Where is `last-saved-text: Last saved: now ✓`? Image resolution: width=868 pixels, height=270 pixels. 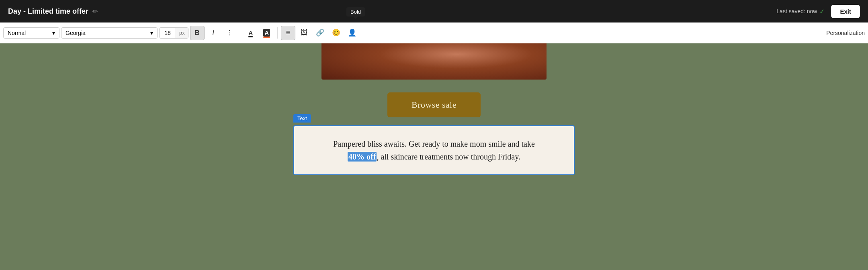 last-saved-text: Last saved: now ✓ is located at coordinates (800, 11).